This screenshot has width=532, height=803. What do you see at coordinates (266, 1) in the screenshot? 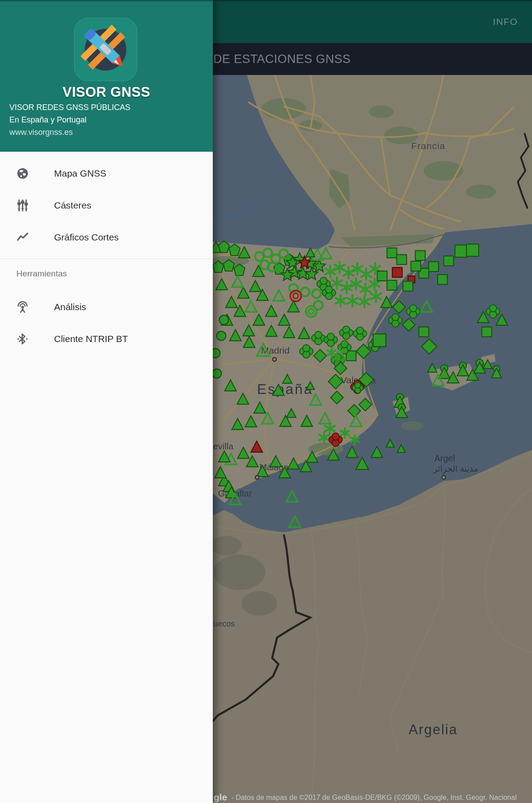
I see `status-bar-tint` at bounding box center [266, 1].